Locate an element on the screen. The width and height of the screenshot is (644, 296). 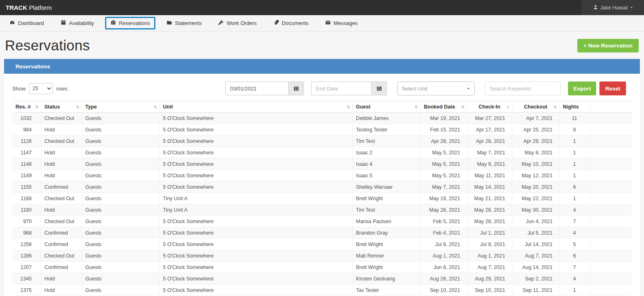
cell-res: 970 is located at coordinates (27, 221).